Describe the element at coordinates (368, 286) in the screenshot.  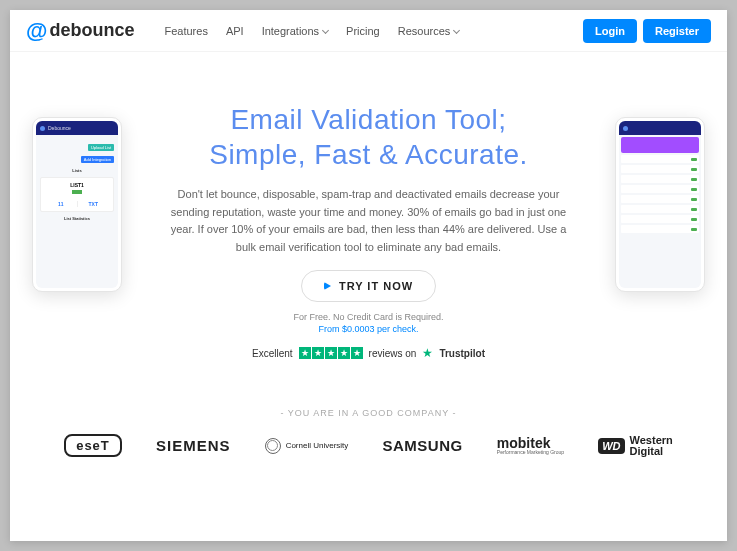
I see `try-it-now-button: TRY IT NOW` at that location.